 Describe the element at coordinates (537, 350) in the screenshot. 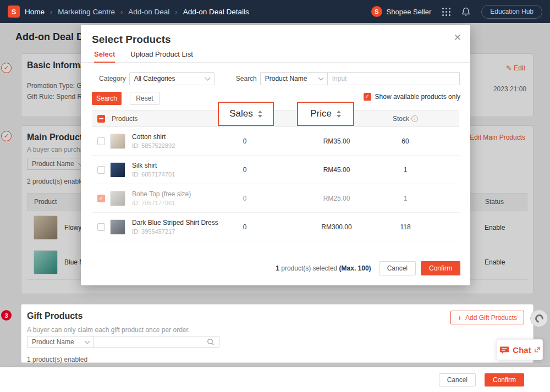

I see `popout-icon` at that location.